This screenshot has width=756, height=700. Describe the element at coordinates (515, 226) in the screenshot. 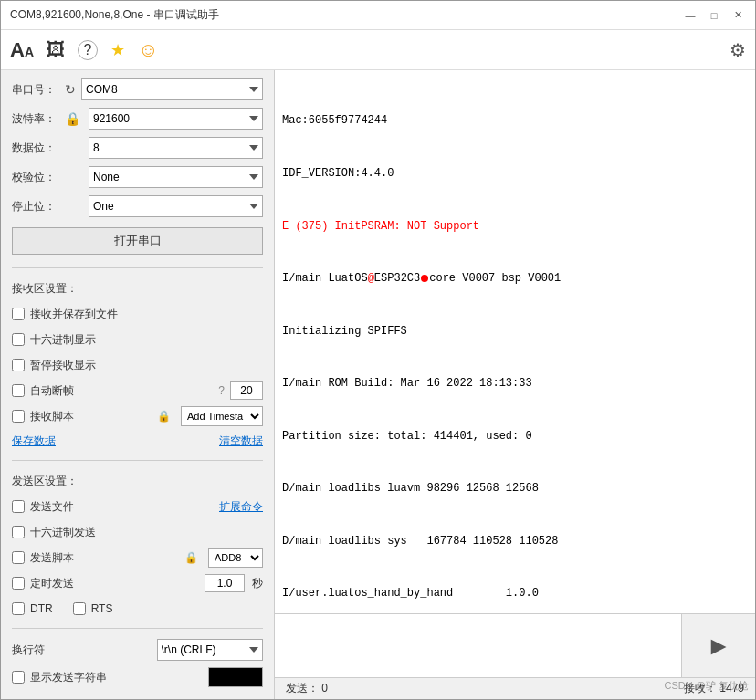

I see `output-line-2: E (375) InitPSRAM: NOT Support` at that location.